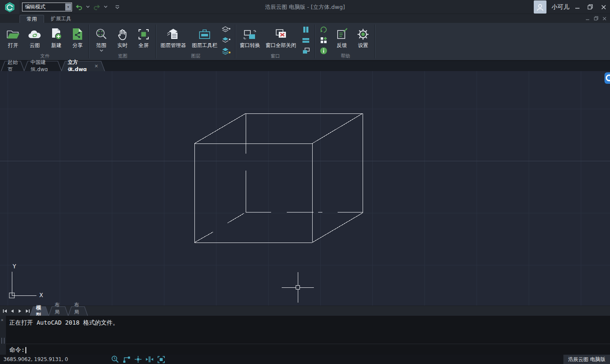 This screenshot has height=364, width=610. What do you see at coordinates (305, 359) in the screenshot?
I see `status-bar: 3685.9062, 1925.9131, 0 浩辰云图 电脑版` at bounding box center [305, 359].